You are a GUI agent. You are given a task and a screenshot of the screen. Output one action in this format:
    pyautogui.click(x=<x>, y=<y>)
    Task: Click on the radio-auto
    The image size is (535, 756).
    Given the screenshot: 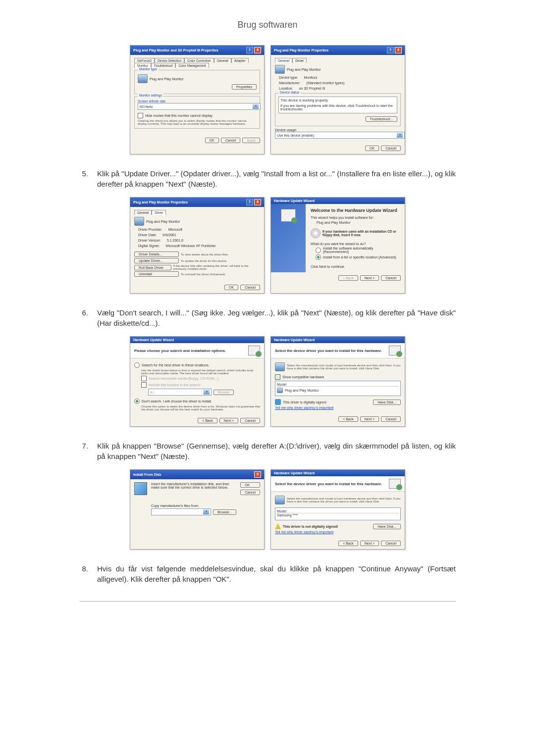 What is the action you would take?
    pyautogui.click(x=318, y=251)
    